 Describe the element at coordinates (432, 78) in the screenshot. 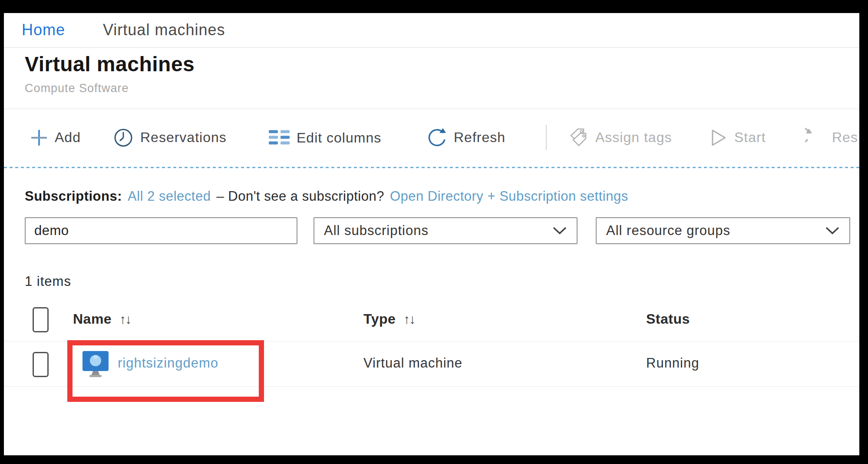

I see `page-header: Virtual machines Compute Software` at that location.